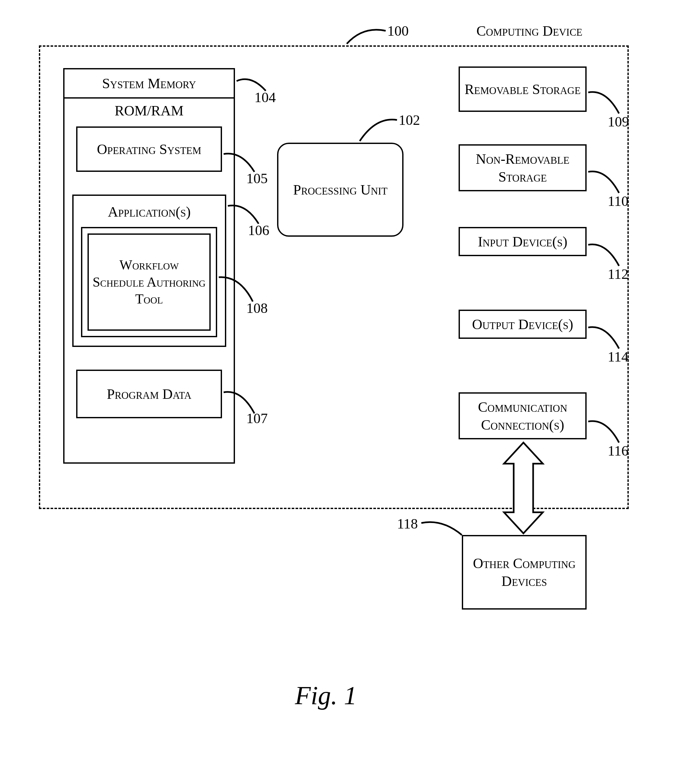 Image resolution: width=678 pixels, height=784 pixels. Describe the element at coordinates (522, 324) in the screenshot. I see `output-devices-box: Output Device(s)` at that location.